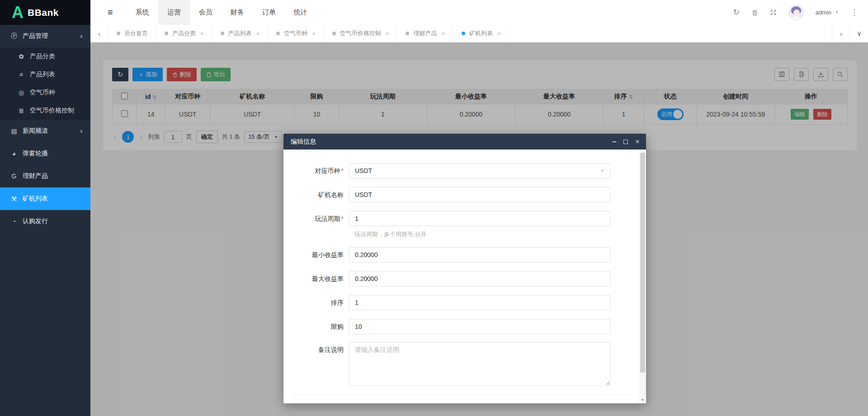 This screenshot has width=868, height=416. I want to click on sidebar-item-air-coin: ◎ 空气币种, so click(45, 93).